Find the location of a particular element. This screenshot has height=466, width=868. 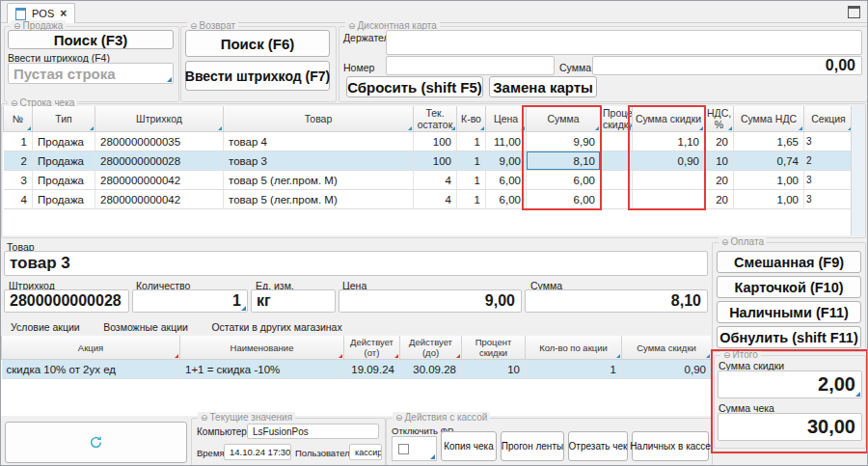

column-header: Тек. остаток is located at coordinates (436, 120).